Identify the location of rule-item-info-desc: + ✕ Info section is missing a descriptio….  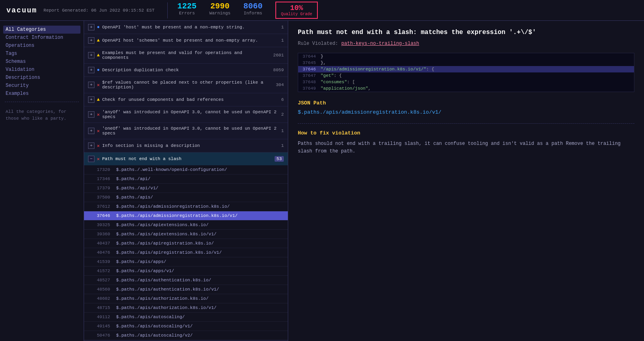
(186, 146).